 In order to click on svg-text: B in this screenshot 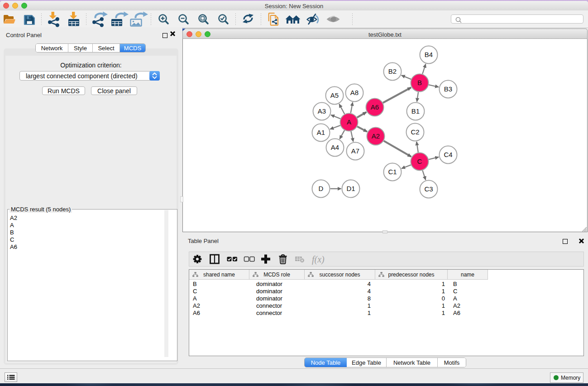, I will do `click(420, 82)`.